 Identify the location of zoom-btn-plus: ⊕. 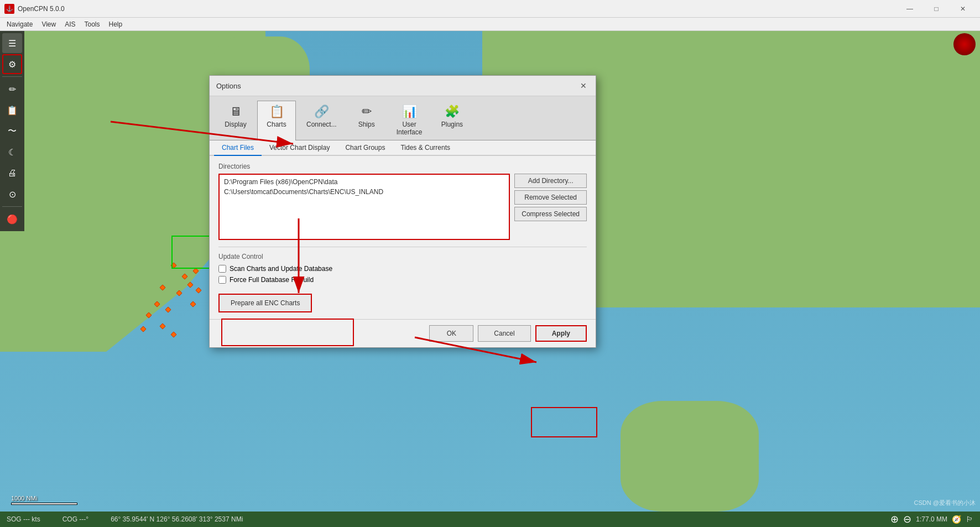
(895, 519).